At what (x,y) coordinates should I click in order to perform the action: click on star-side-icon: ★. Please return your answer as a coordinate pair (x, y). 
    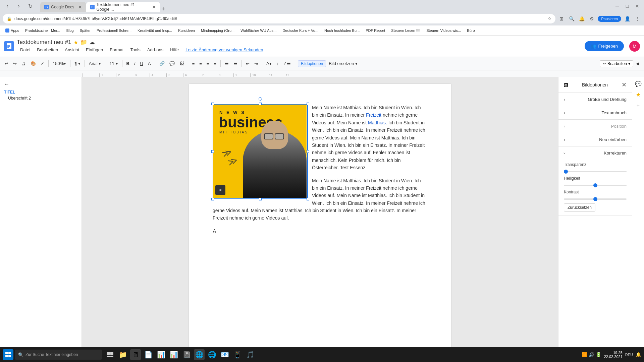
    Looking at the image, I should click on (638, 95).